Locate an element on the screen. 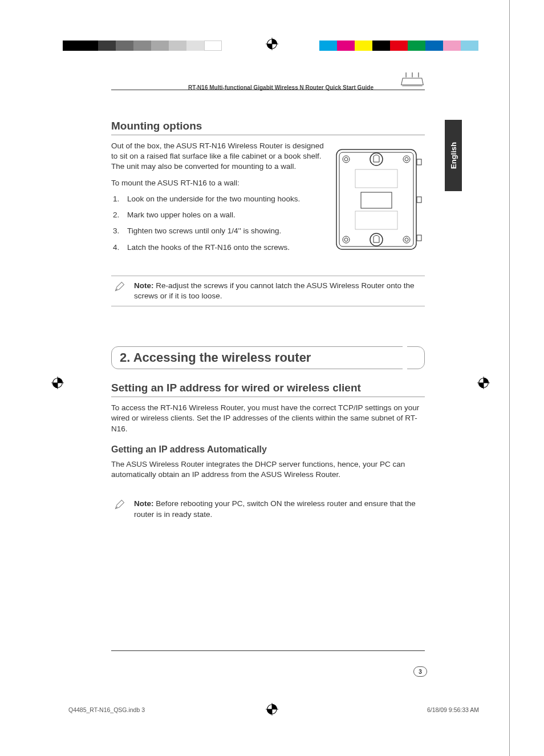 This screenshot has width=544, height=756. mounting-steps: Look on the underside for the two mounti… is located at coordinates (218, 224).